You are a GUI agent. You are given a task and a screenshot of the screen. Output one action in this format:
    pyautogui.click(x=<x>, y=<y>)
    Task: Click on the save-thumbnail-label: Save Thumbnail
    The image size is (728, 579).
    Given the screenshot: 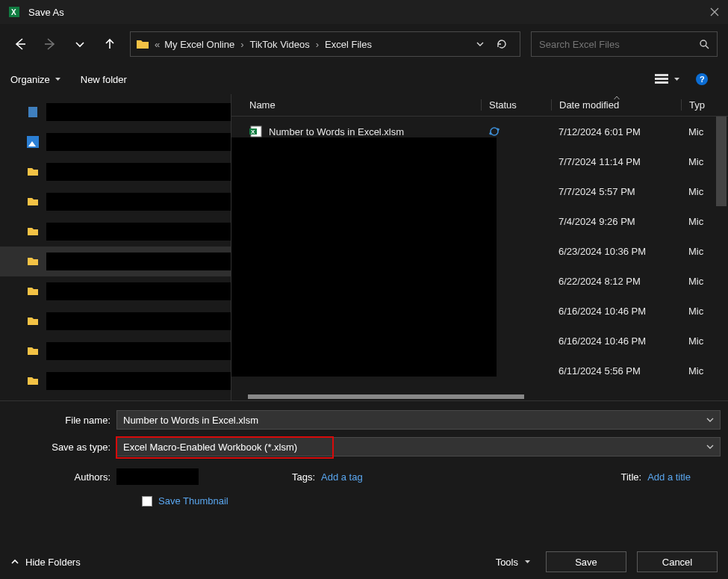 What is the action you would take?
    pyautogui.click(x=193, y=501)
    